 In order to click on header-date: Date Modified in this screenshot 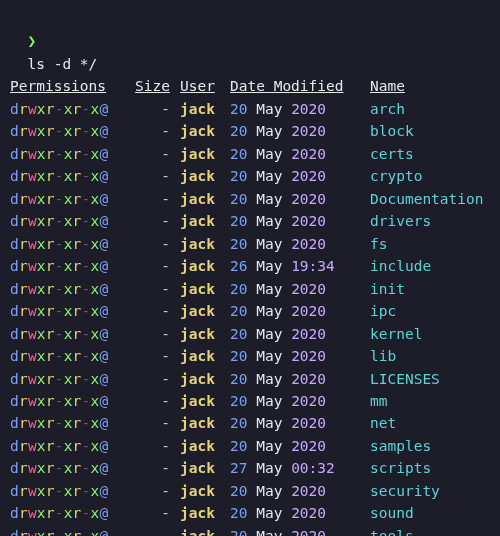, I will do `click(295, 86)`.